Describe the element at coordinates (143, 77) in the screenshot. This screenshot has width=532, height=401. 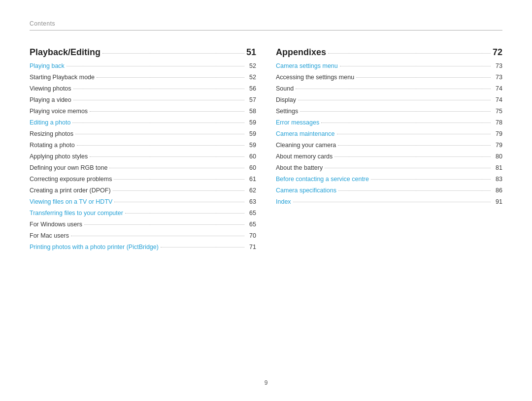
I see `left-toc-entry: Starting Playback mode52` at that location.